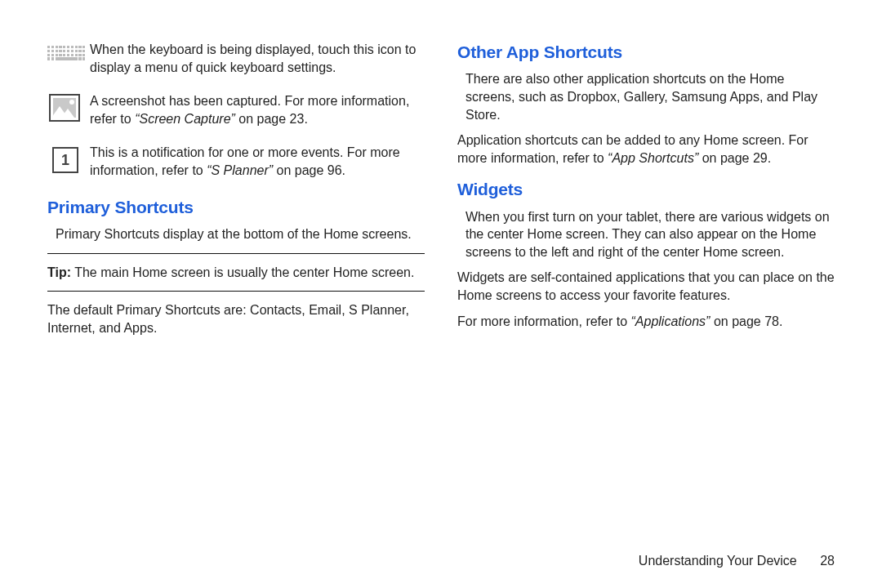  Describe the element at coordinates (236, 234) in the screenshot. I see `paragraph-primary-intro: Primary Shortcuts display at the bottom …` at that location.